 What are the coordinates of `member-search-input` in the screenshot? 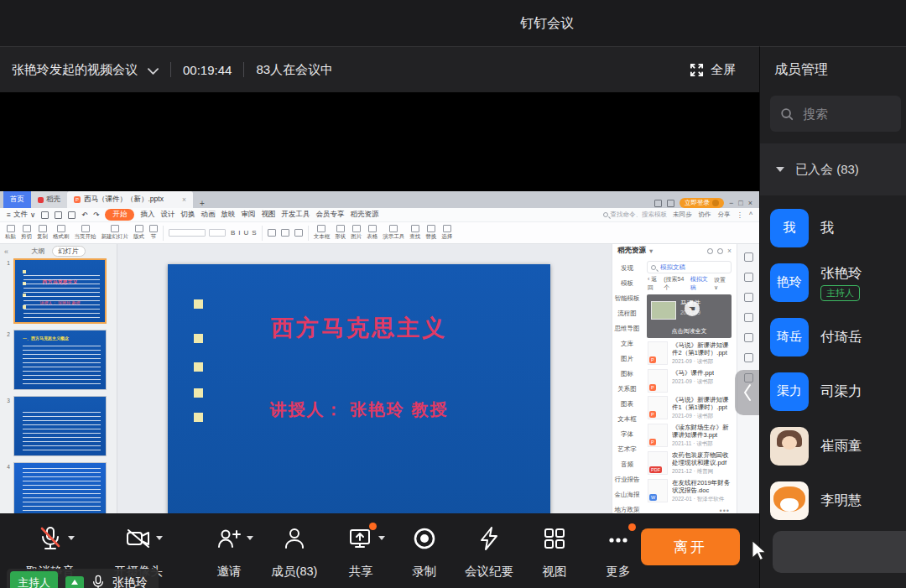 It's located at (843, 114).